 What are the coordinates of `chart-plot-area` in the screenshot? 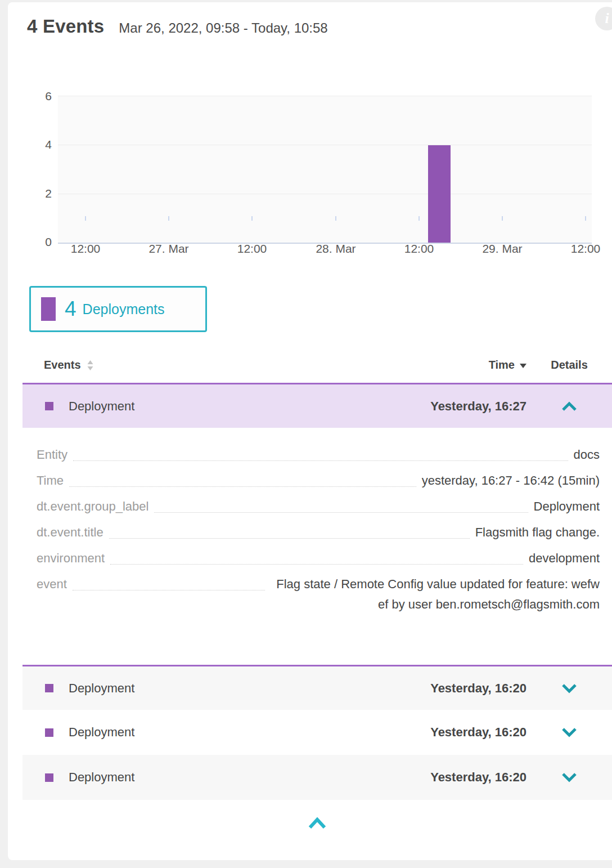 It's located at (325, 169).